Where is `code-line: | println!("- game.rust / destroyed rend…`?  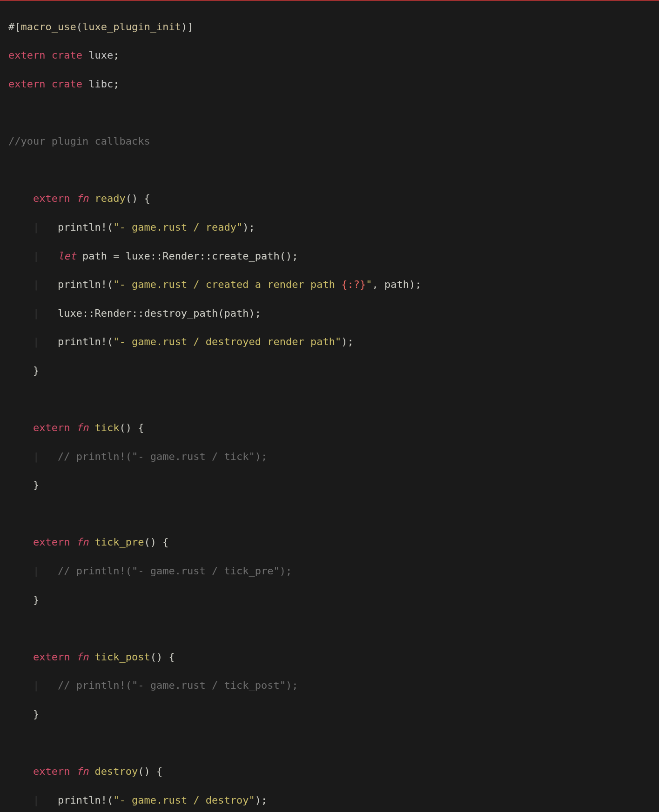
code-line: | println!("- game.rust / destroyed rend… is located at coordinates (334, 342).